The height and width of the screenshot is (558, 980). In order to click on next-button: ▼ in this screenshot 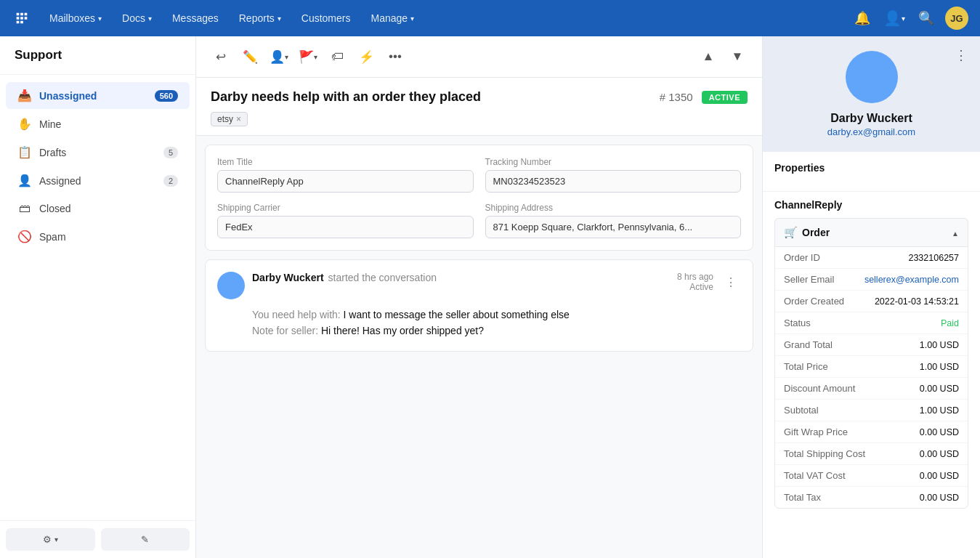, I will do `click(737, 57)`.